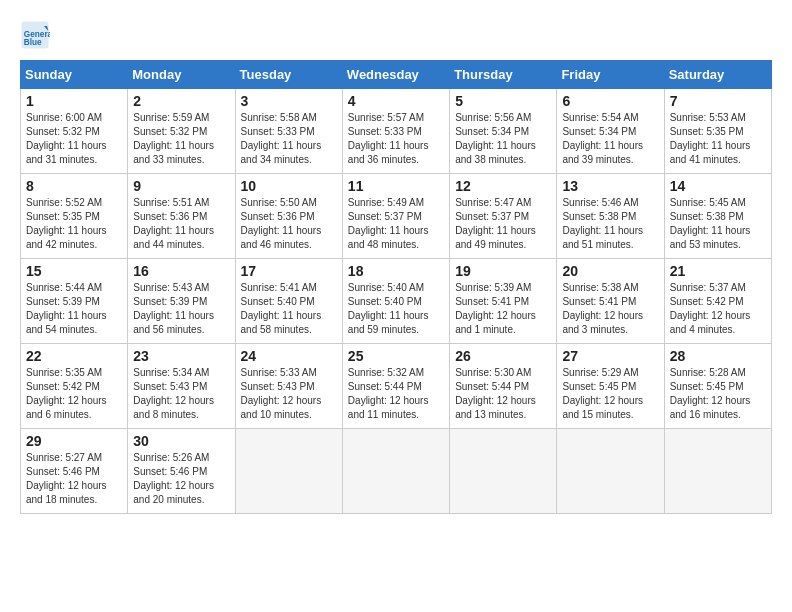 This screenshot has height=612, width=792. Describe the element at coordinates (504, 386) in the screenshot. I see `calendar-cell: 26 Sunrise: 5:30 AM Sunset: 5:44 PM Dayl…` at that location.